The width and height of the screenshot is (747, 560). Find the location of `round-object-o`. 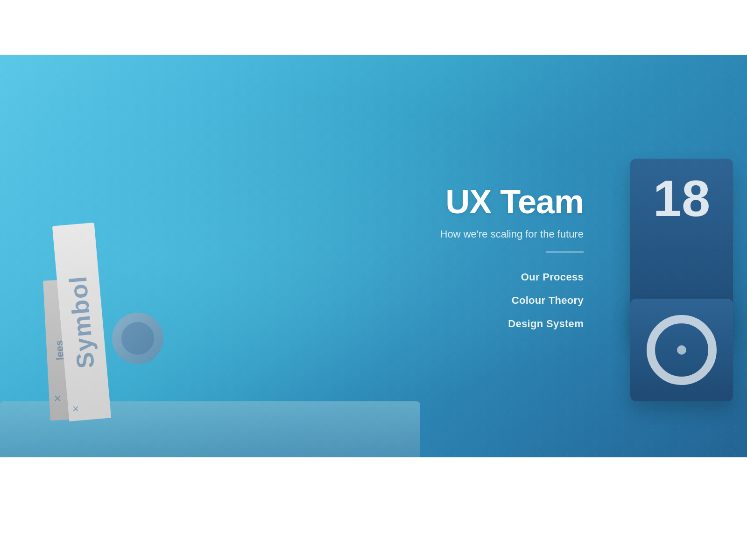

round-object-o is located at coordinates (682, 350).